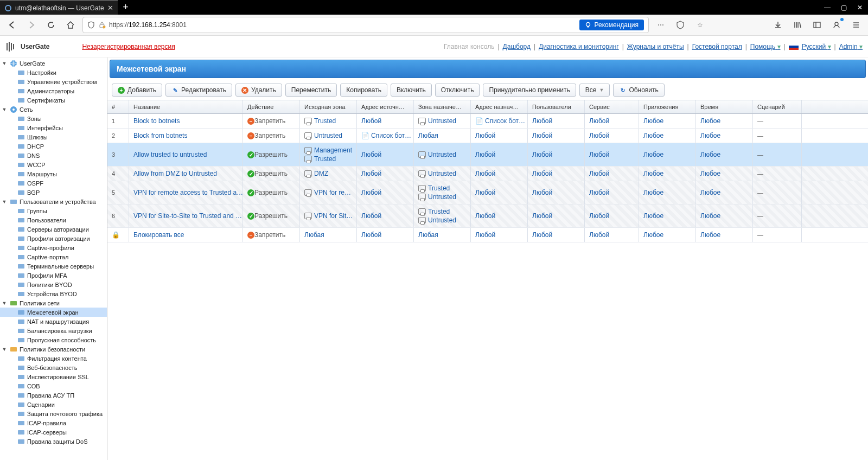 This screenshot has width=868, height=460. I want to click on tree-item: ▼UserGate, so click(53, 63).